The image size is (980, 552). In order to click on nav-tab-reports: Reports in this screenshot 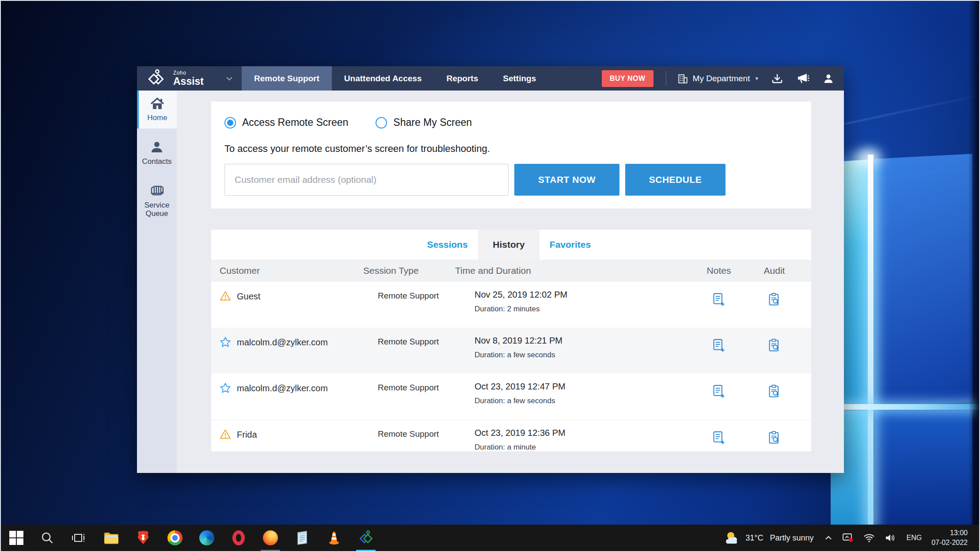, I will do `click(462, 79)`.